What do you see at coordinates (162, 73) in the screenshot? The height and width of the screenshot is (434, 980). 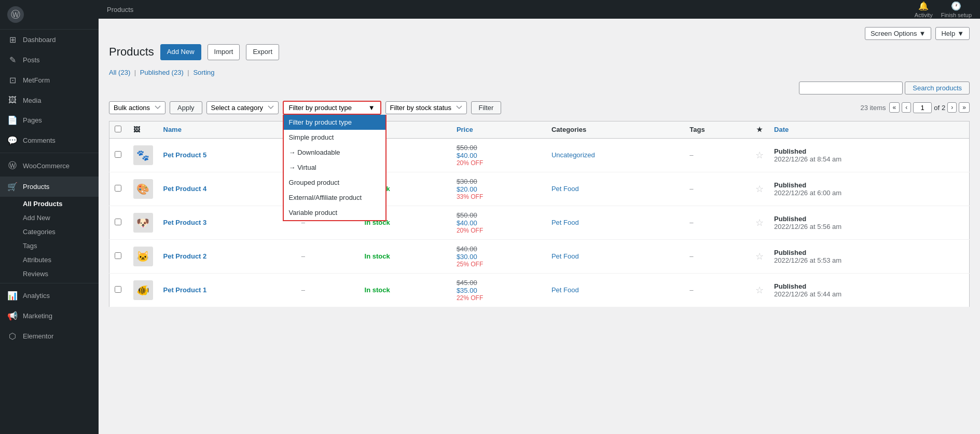 I see `tab-published: Published (23)` at bounding box center [162, 73].